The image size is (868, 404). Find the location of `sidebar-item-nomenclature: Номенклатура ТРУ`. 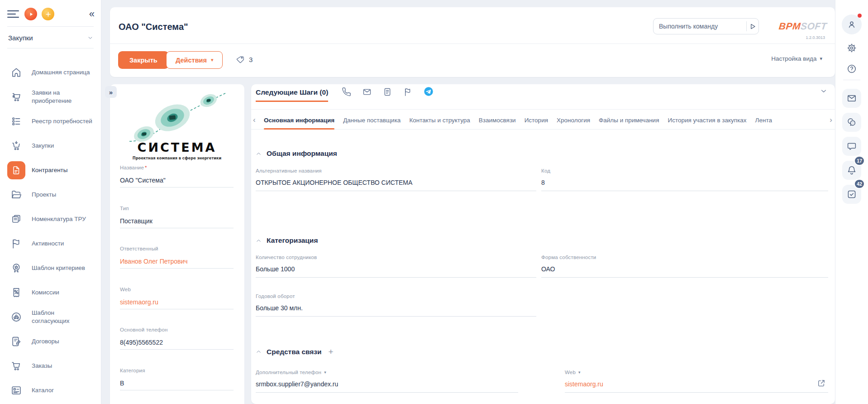

sidebar-item-nomenclature: Номенклатура ТРУ is located at coordinates (51, 219).